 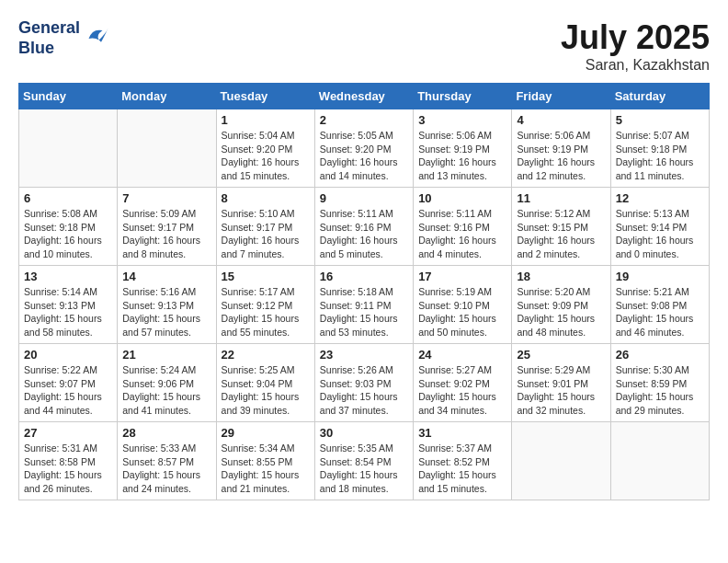 What do you see at coordinates (660, 234) in the screenshot?
I see `day-info: Sunrise: 5:13 AM Sunset: 9:14 PM Dayligh…` at bounding box center [660, 234].